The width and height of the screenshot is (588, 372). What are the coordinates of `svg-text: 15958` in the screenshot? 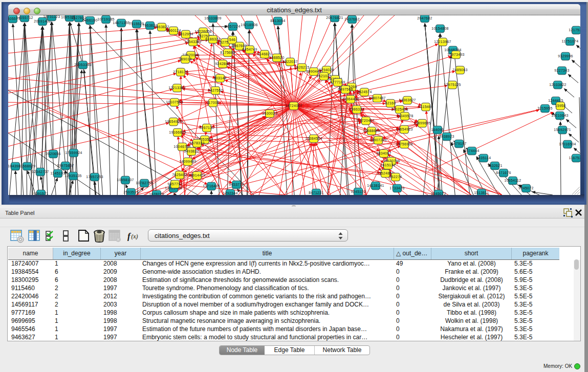 It's located at (561, 105).